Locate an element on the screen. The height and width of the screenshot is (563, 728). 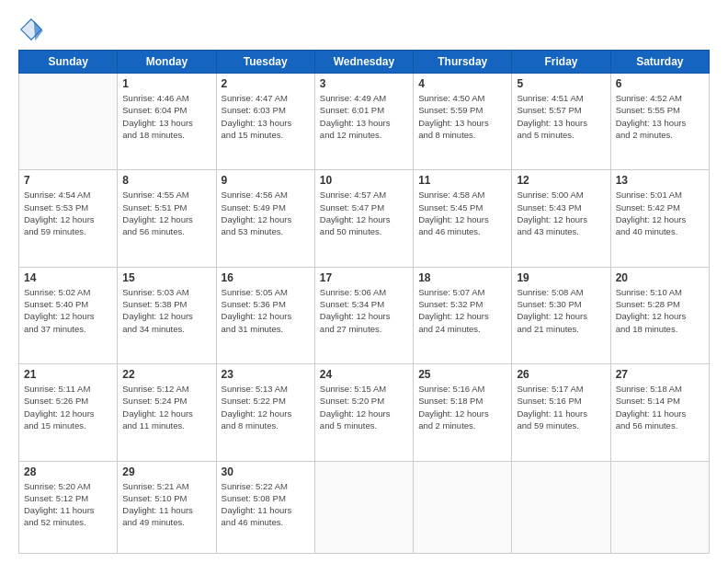
day-info: Sunrise: 4:52 AM Sunset: 5:55 PM Dayligh… is located at coordinates (660, 116).